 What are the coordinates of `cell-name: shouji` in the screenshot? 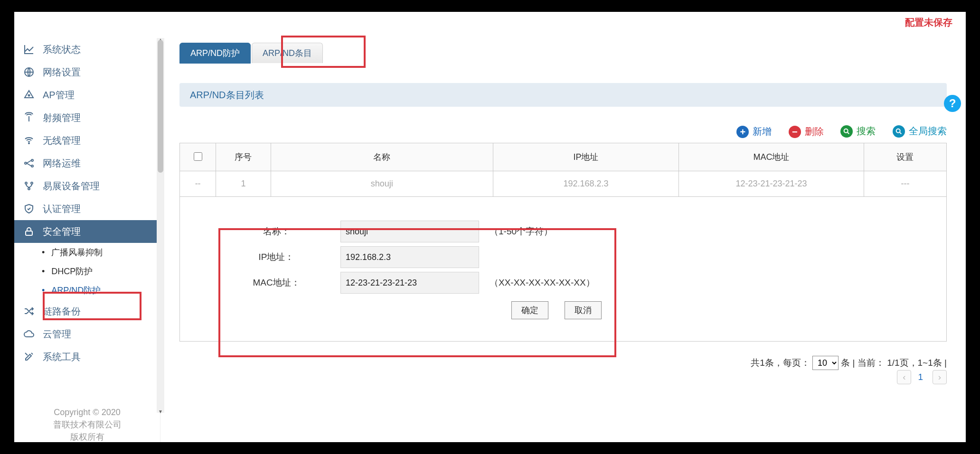 It's located at (382, 184).